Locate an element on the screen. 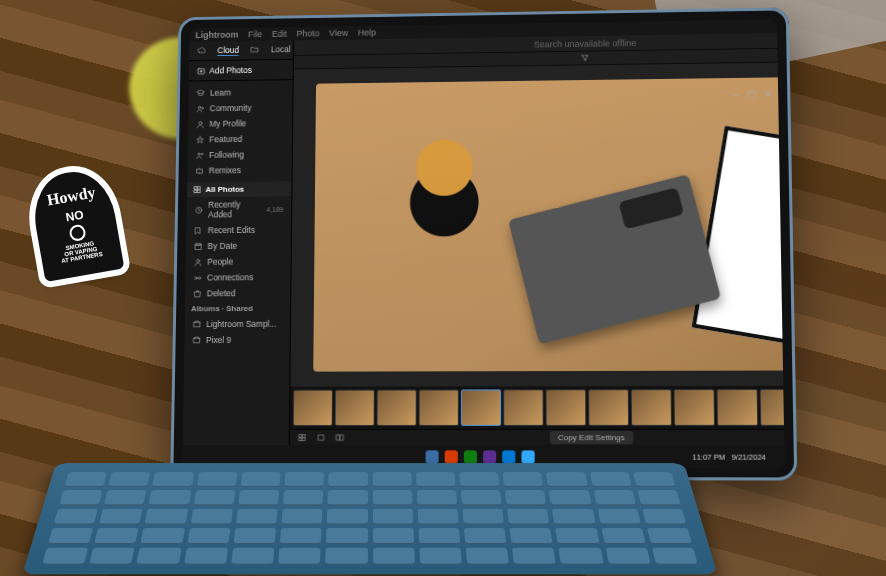  funnel-icon is located at coordinates (585, 58).